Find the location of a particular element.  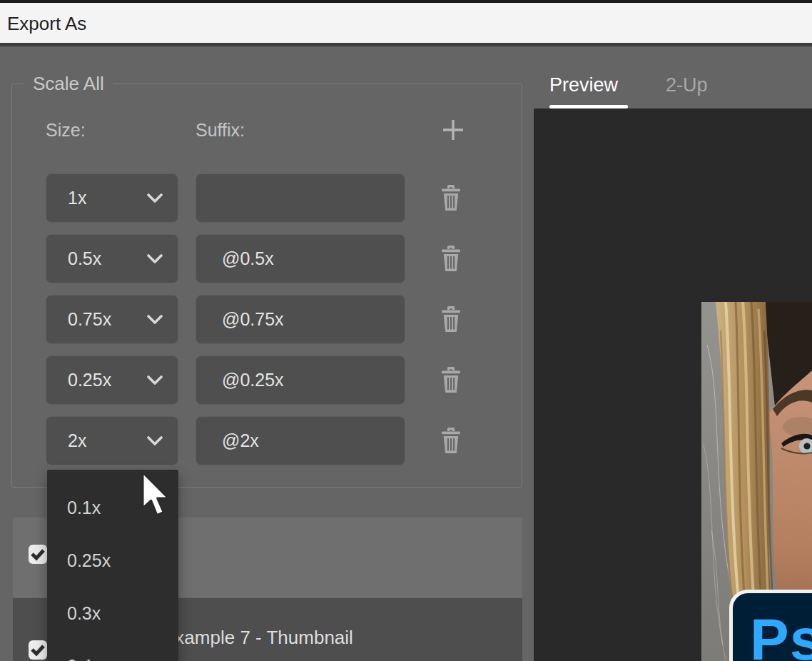

size-select: 2x is located at coordinates (112, 441).